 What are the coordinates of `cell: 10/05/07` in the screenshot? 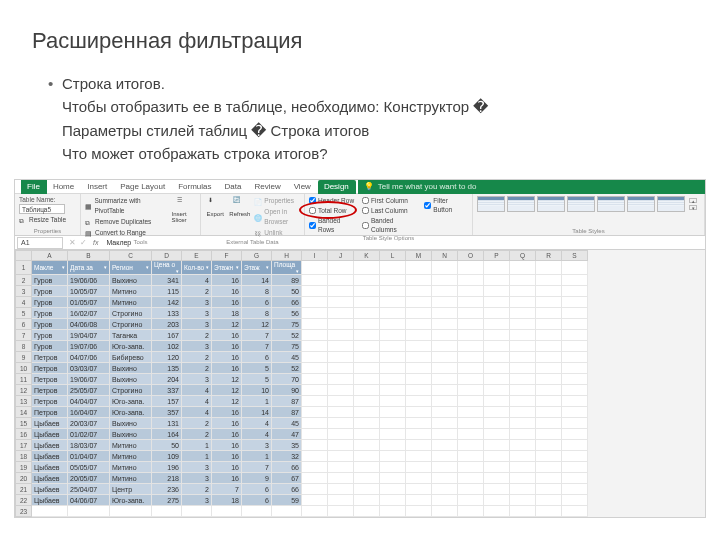 It's located at (89, 292).